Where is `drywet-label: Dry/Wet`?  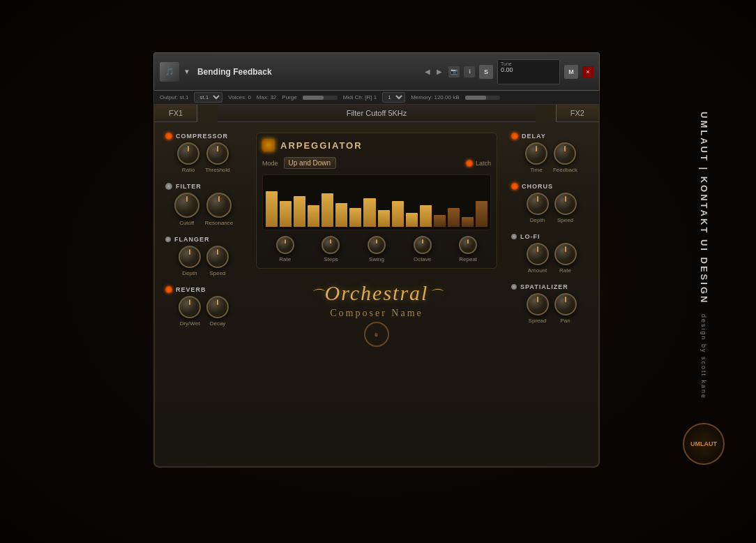
drywet-label: Dry/Wet is located at coordinates (190, 324).